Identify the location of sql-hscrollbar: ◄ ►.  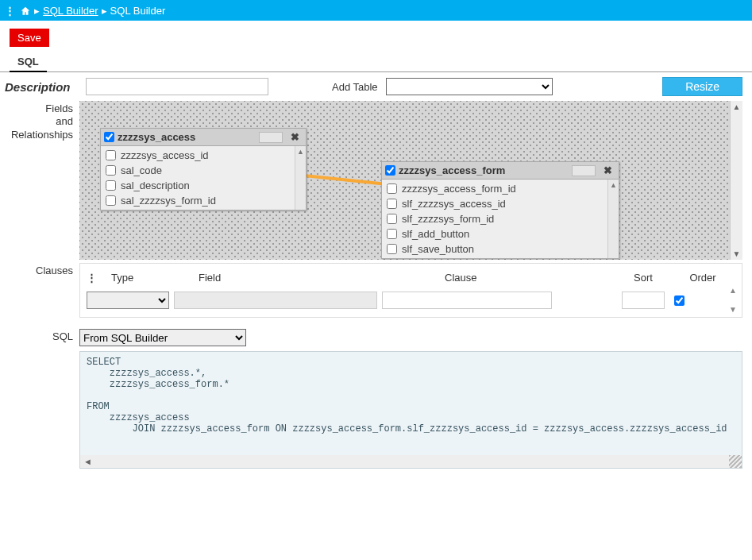
(411, 462).